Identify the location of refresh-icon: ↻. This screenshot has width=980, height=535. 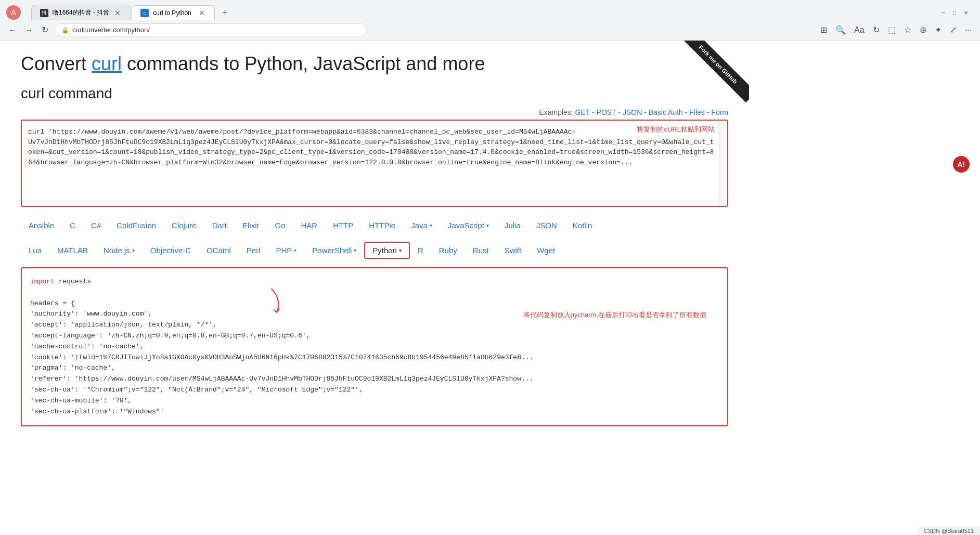
(876, 30).